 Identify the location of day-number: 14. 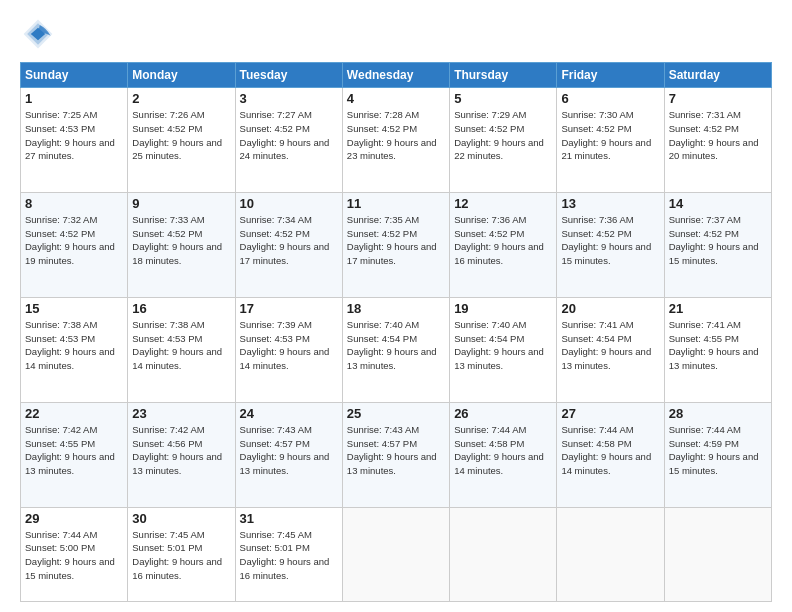
(718, 204).